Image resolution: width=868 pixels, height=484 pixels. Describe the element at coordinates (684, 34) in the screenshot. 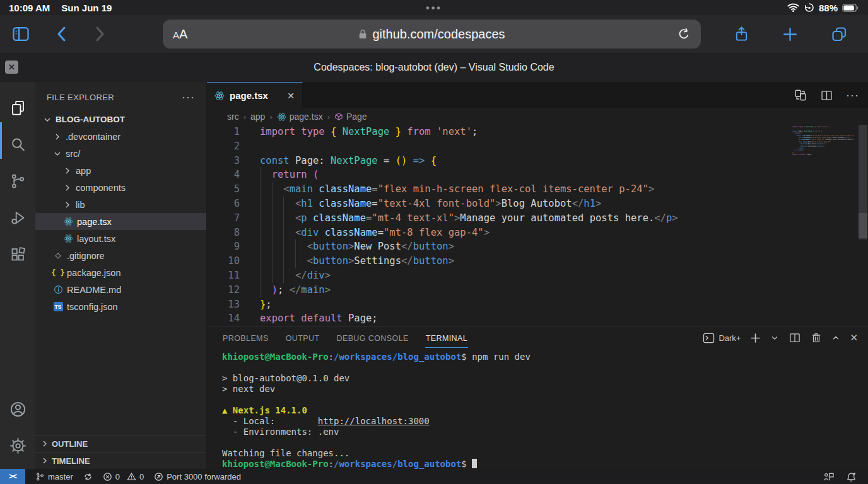

I see `reload-icon` at that location.